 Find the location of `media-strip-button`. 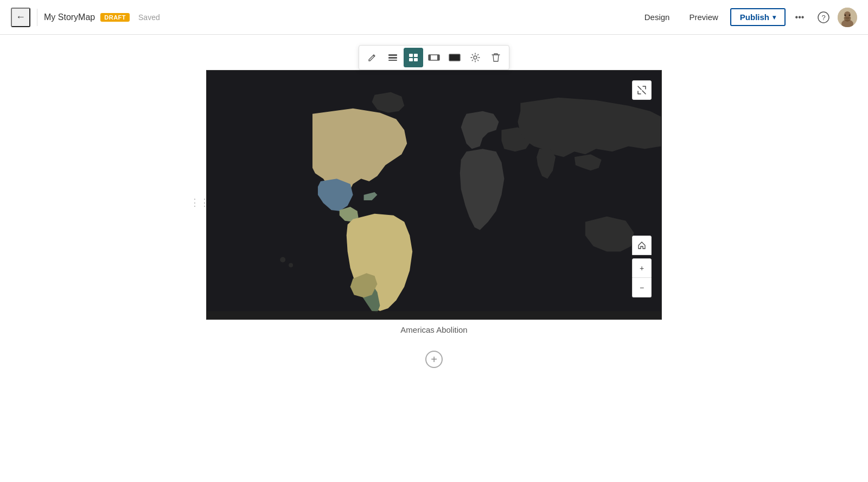

media-strip-button is located at coordinates (434, 58).